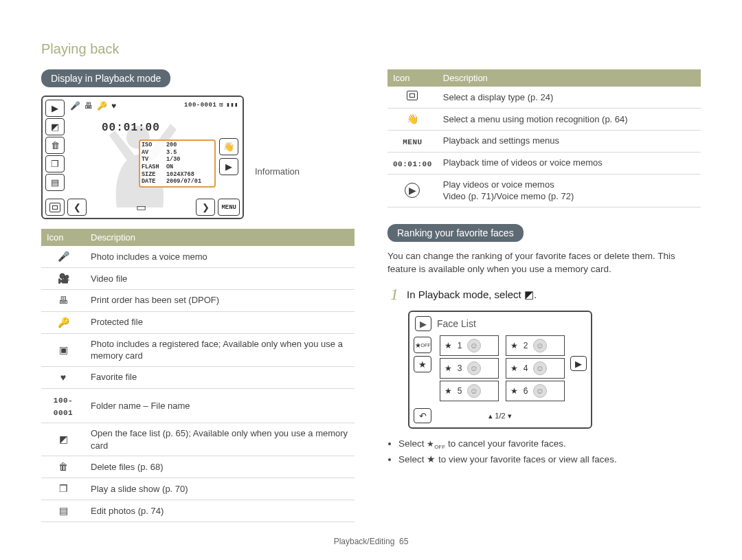  What do you see at coordinates (221, 104) in the screenshot?
I see `voice-badge-icon: ⊡` at bounding box center [221, 104].